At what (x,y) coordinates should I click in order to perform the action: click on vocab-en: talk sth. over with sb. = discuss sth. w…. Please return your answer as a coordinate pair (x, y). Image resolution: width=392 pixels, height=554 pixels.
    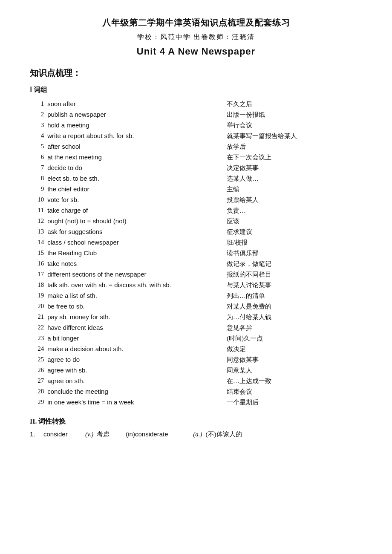
    Looking at the image, I should click on (135, 286).